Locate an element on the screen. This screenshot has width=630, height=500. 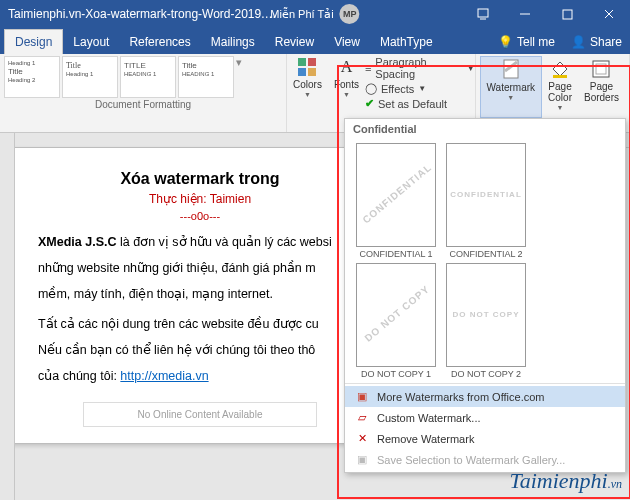
document-title: Taimienphi.vn-Xoa-watermark-trong-Word-2… is located at coordinates (143, 14).